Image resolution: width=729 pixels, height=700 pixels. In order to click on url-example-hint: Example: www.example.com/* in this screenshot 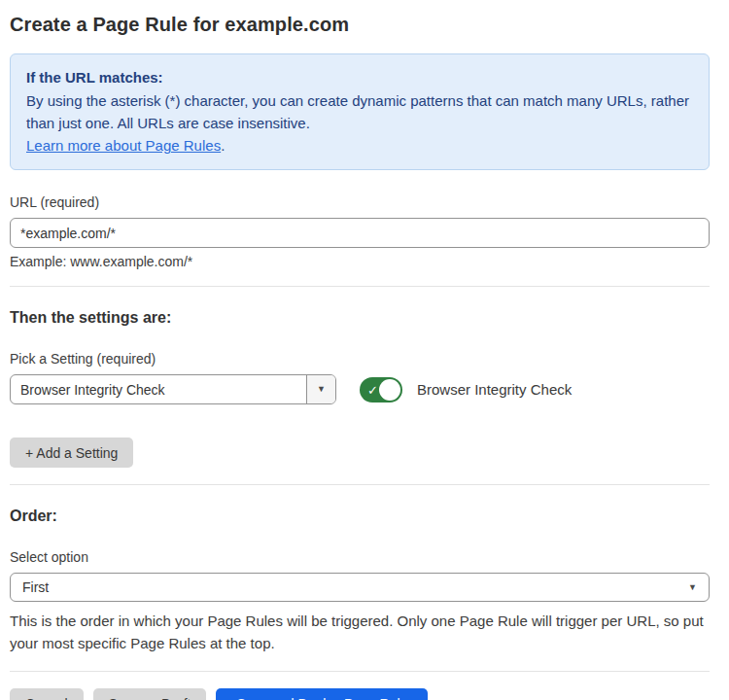, I will do `click(360, 262)`.